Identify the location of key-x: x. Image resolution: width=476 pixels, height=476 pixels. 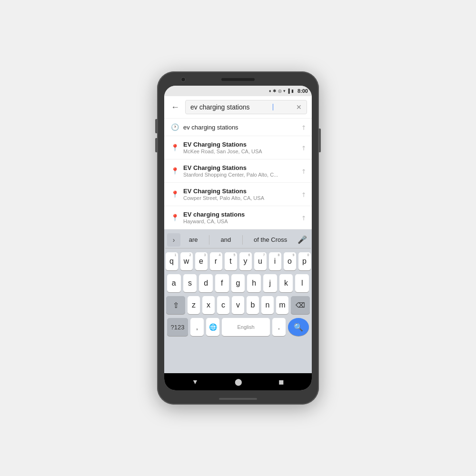
(208, 305).